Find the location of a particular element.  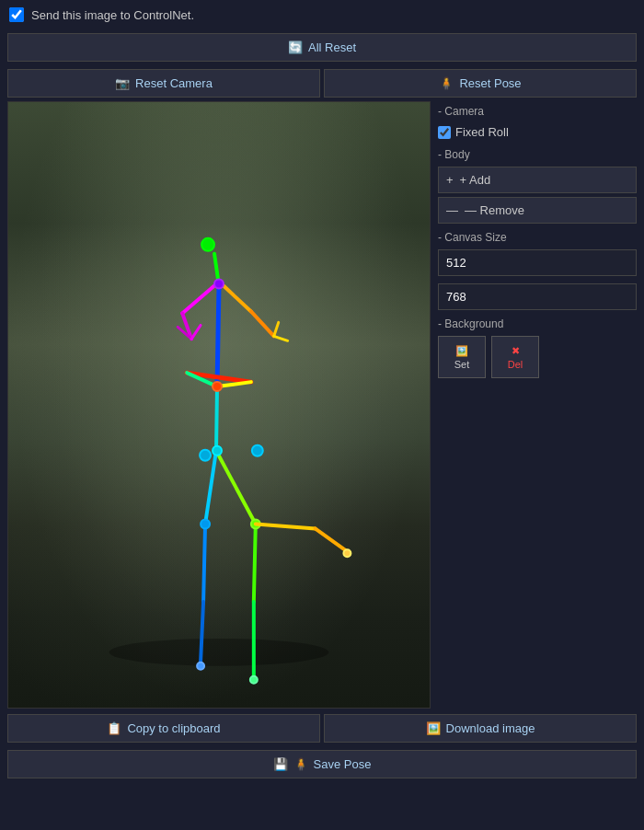

camera-icon: 📷 is located at coordinates (122, 83).